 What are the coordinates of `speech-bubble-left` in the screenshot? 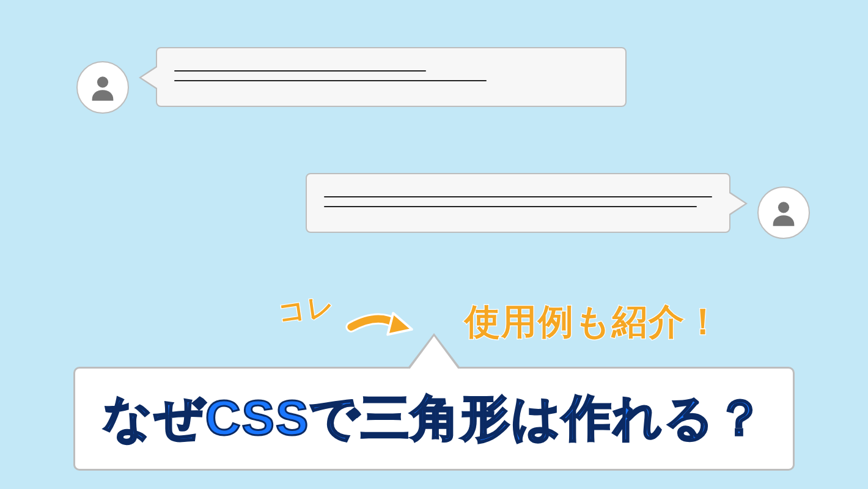 It's located at (391, 77).